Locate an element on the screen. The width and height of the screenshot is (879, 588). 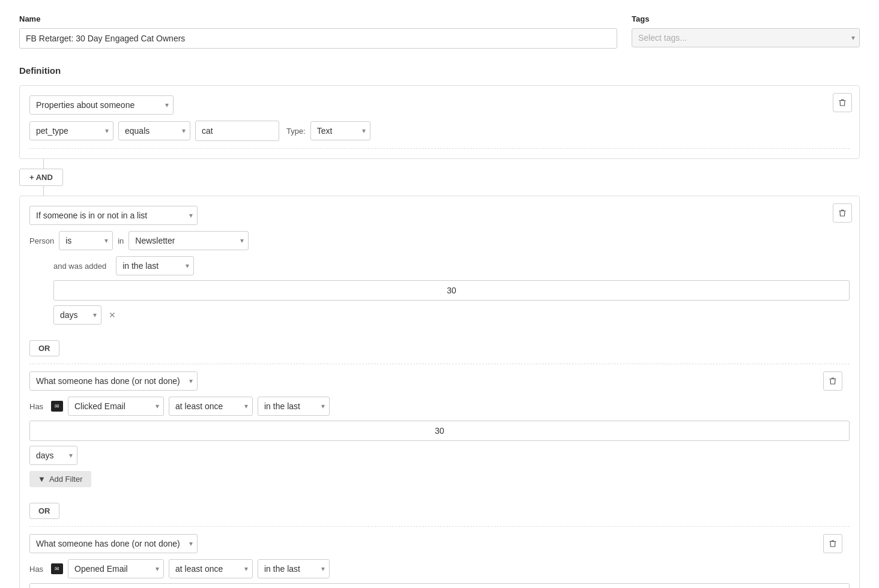
newsletter-dropdown: Newsletter is located at coordinates (189, 241).